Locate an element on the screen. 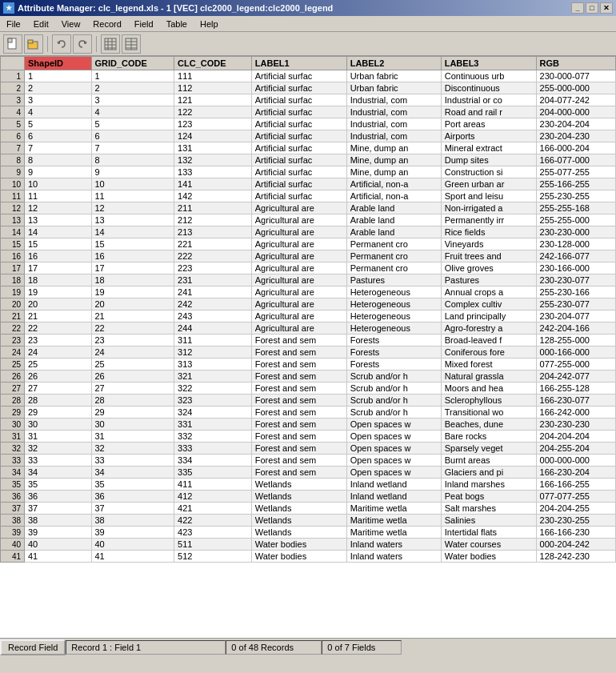  table-row: 555123Artificial surfacIndustrial, comPo… is located at coordinates (309, 125).